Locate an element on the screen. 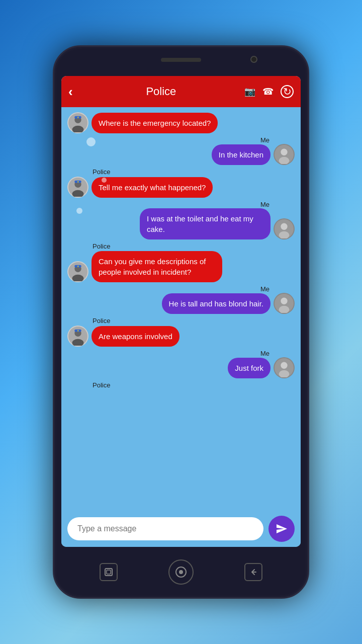 Image resolution: width=362 pixels, height=644 pixels. recent-apps-button is located at coordinates (109, 572).